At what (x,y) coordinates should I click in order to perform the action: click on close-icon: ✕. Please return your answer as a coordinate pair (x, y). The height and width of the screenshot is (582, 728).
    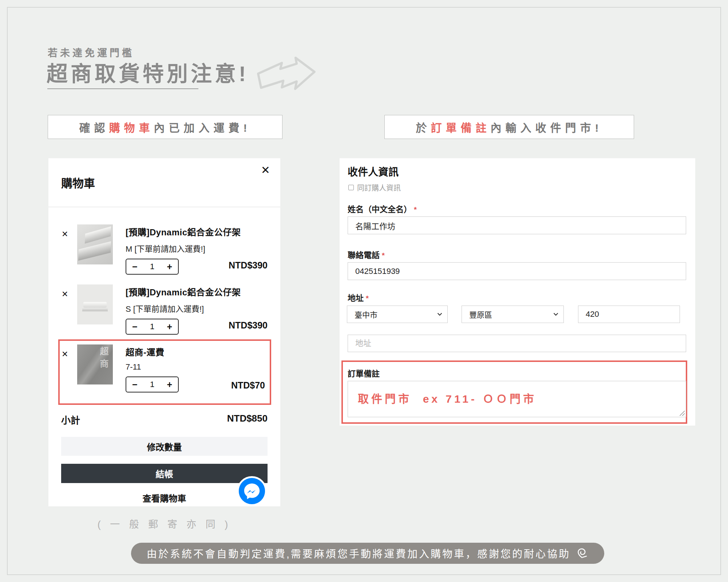
    Looking at the image, I should click on (266, 170).